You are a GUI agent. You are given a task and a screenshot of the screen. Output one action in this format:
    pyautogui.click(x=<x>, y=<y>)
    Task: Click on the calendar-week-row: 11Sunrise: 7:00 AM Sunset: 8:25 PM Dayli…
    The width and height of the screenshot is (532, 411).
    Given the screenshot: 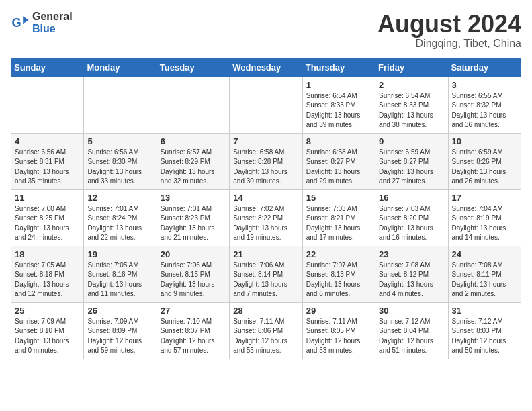 What is the action you would take?
    pyautogui.click(x=266, y=218)
    